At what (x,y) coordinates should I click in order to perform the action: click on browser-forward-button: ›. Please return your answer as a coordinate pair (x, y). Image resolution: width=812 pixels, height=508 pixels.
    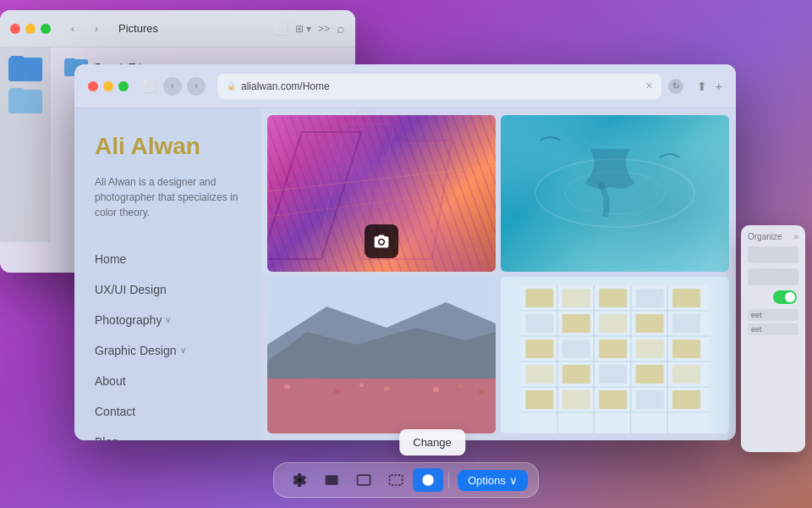
    Looking at the image, I should click on (196, 86).